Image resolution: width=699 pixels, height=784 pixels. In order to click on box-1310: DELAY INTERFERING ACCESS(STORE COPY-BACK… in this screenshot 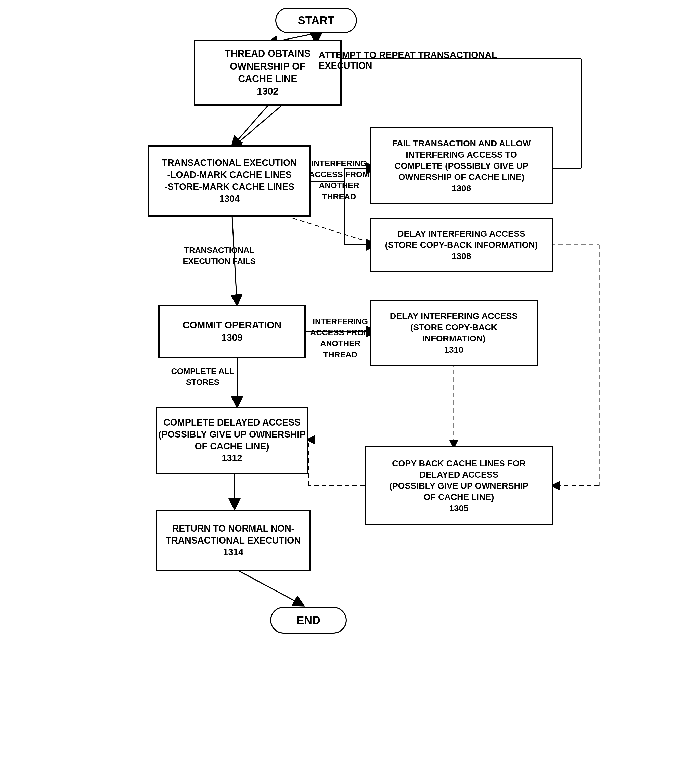, I will do `click(454, 333)`.